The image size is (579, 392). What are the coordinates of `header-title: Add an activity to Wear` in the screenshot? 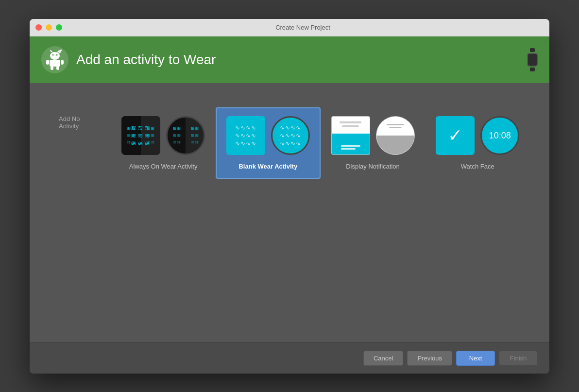 It's located at (146, 60).